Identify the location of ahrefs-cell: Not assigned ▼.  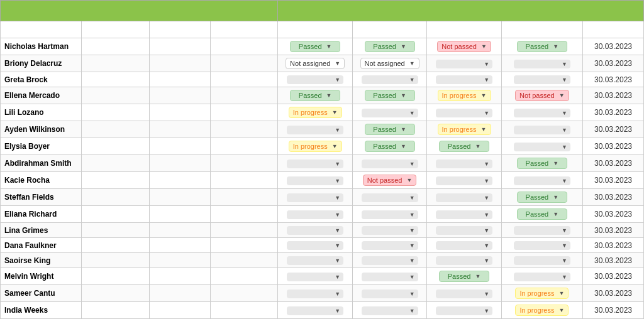
(315, 64).